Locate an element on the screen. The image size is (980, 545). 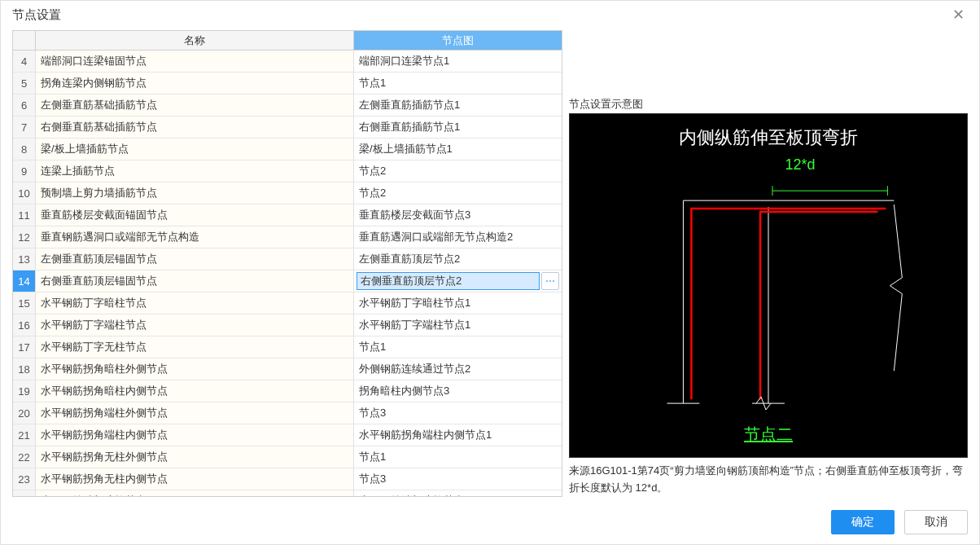
table-row: 22水平钢筋拐角无柱外侧节点节点1 is located at coordinates (287, 458).